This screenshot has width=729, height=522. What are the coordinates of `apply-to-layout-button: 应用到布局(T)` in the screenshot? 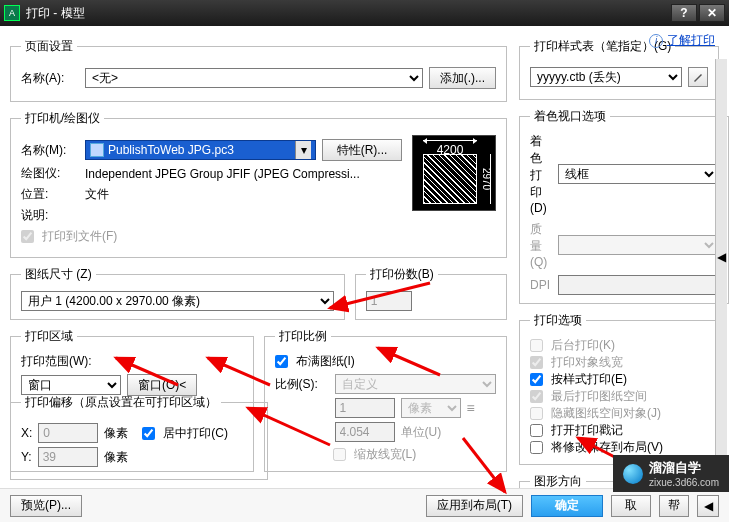 It's located at (474, 506).